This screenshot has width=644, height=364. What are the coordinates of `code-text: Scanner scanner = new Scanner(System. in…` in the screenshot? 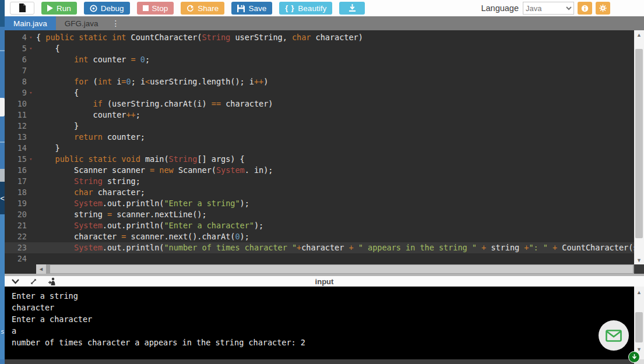 It's located at (335, 170).